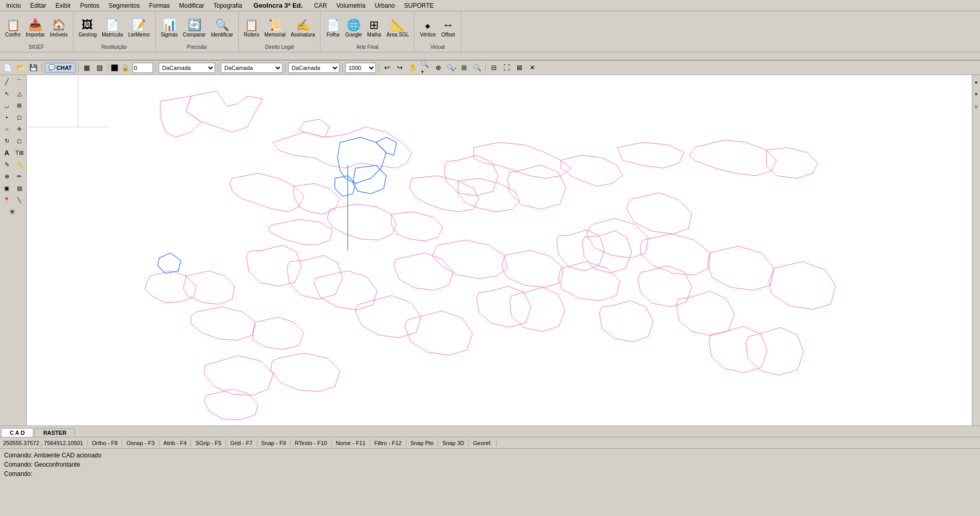 The height and width of the screenshot is (516, 980). I want to click on layers-btn: ▦, so click(87, 68).